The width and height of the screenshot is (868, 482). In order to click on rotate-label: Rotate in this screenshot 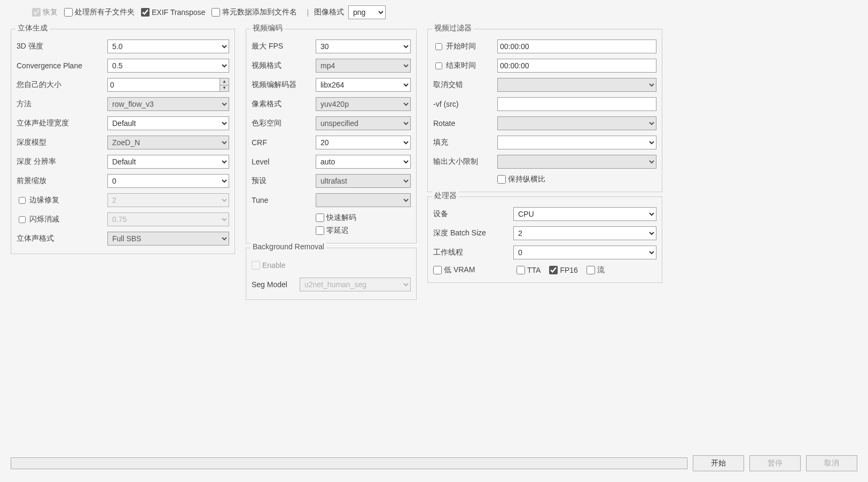, I will do `click(465, 123)`.